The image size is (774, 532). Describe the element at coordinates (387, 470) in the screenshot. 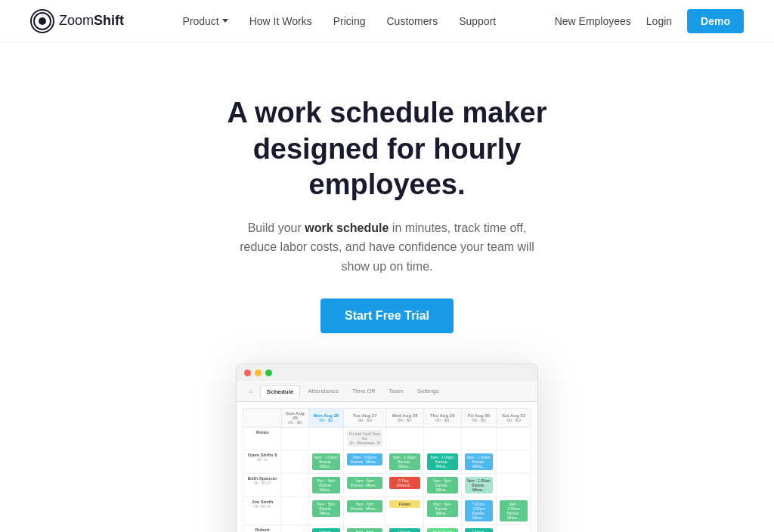

I see `schedule-grid: Sun Aug 250h · $0 Mon Aug 260h · $0 Tue …` at that location.